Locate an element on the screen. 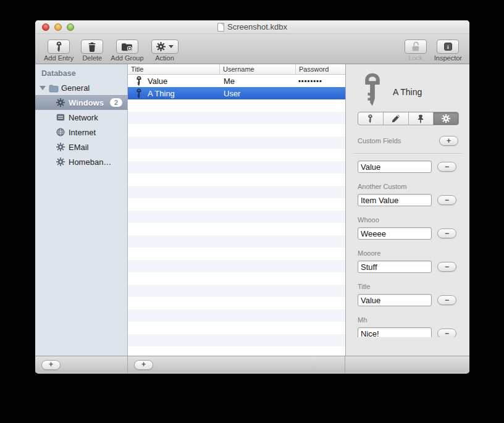 This screenshot has width=504, height=423. entry-username-cell: Me is located at coordinates (258, 82).